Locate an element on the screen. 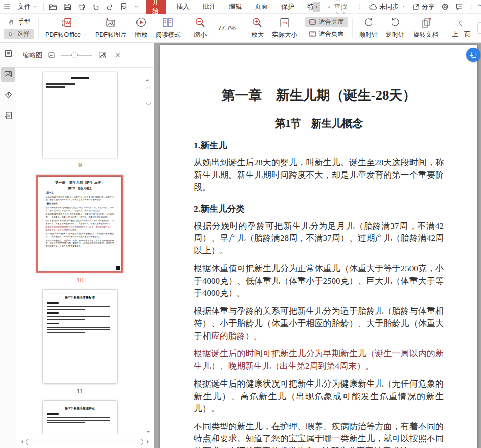 Image resolution: width=481 pixels, height=448 pixels. chevron-left-icon is located at coordinates (461, 23).